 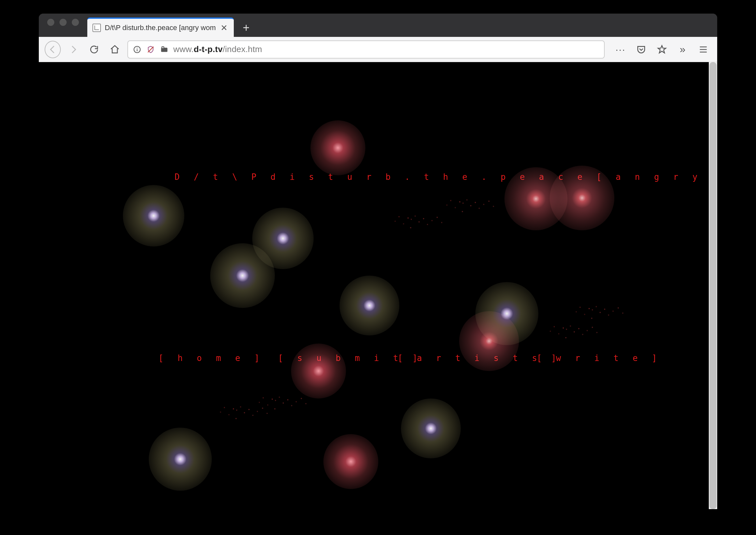 What do you see at coordinates (51, 22) in the screenshot?
I see `close-window-button` at bounding box center [51, 22].